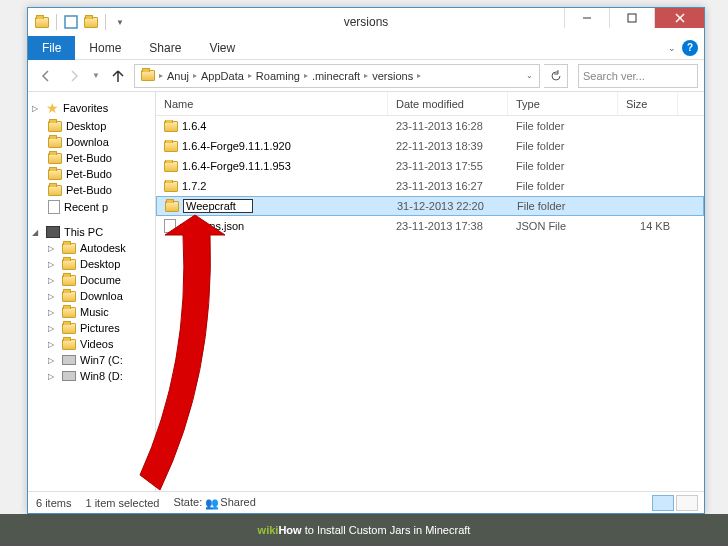  Describe the element at coordinates (92, 360) in the screenshot. I see `sidebar-item: ▷Win7 (C:` at that location.